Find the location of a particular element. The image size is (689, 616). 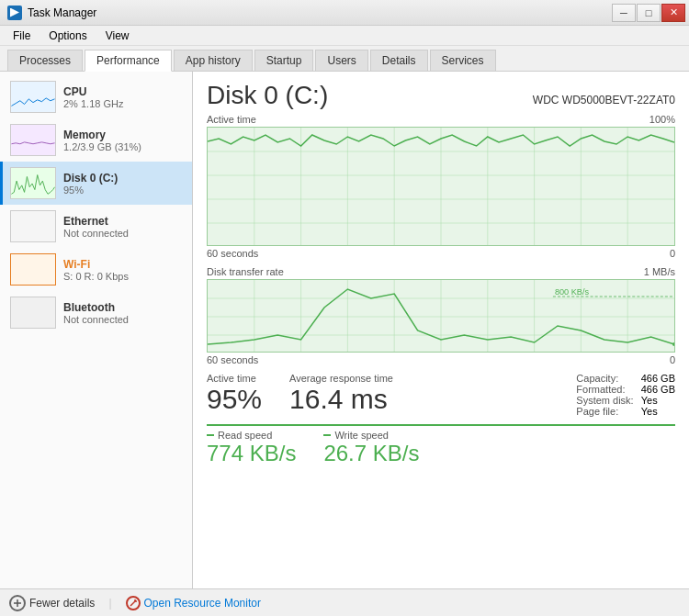

ethernet-label: Ethernet is located at coordinates (124, 221).